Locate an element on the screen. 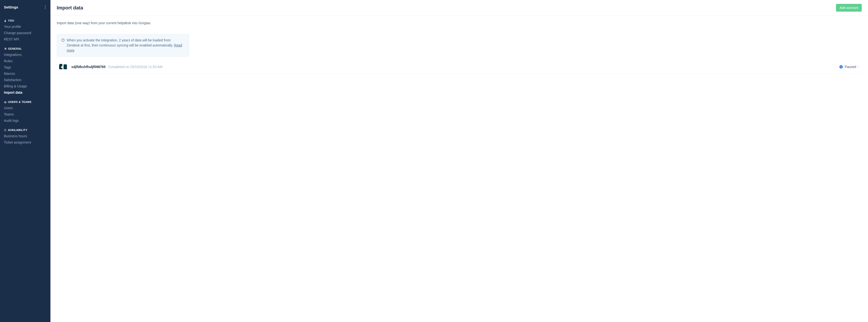 Image resolution: width=868 pixels, height=322 pixels. kebab-menu-icon is located at coordinates (45, 7).